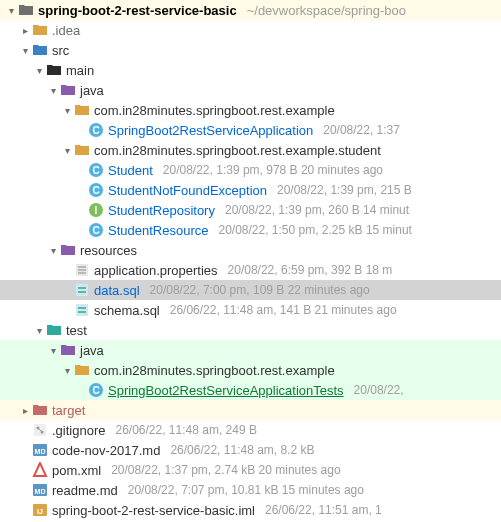 This screenshot has height=522, width=501. I want to click on class-student: ▸ Student 20/08/22, 1:39 pm, 978 B 20 mi…, so click(250, 170).